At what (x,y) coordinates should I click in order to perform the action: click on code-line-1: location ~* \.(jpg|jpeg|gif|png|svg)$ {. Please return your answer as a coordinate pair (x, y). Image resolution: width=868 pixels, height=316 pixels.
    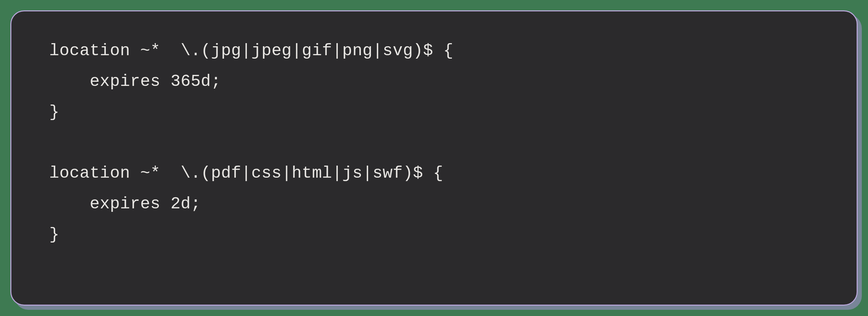
    Looking at the image, I should click on (251, 51).